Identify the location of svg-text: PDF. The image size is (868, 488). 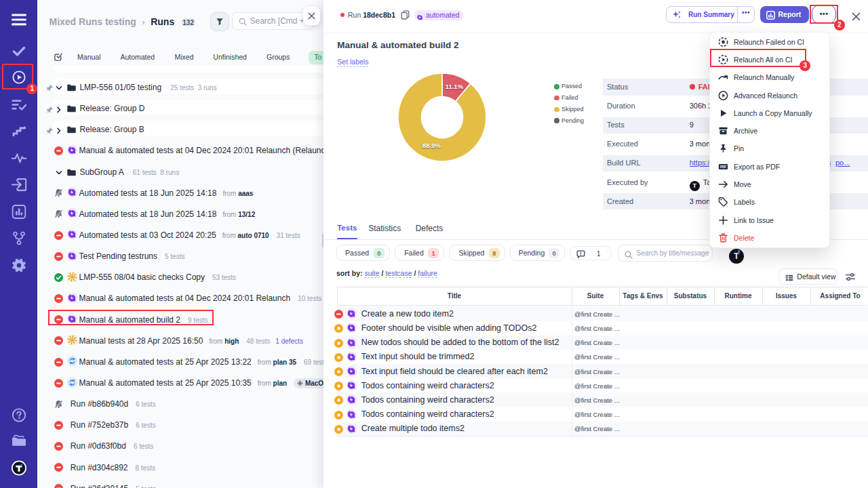
(723, 167).